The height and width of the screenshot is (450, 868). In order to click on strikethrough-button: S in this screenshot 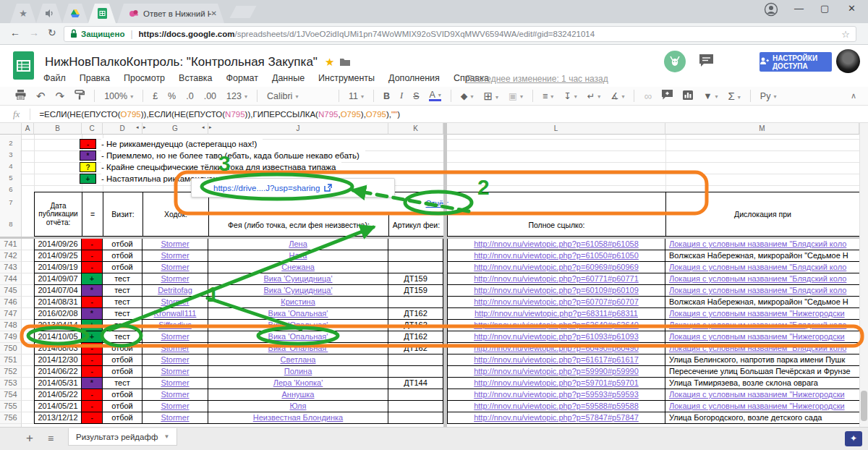, I will do `click(416, 96)`.